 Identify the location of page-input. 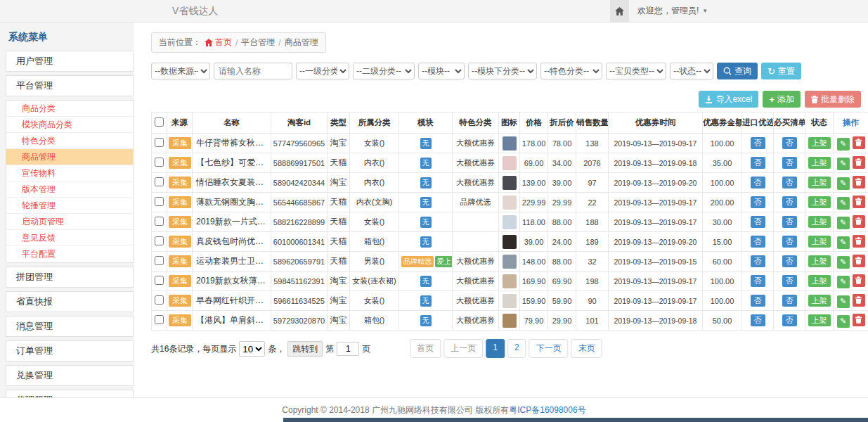
(348, 349).